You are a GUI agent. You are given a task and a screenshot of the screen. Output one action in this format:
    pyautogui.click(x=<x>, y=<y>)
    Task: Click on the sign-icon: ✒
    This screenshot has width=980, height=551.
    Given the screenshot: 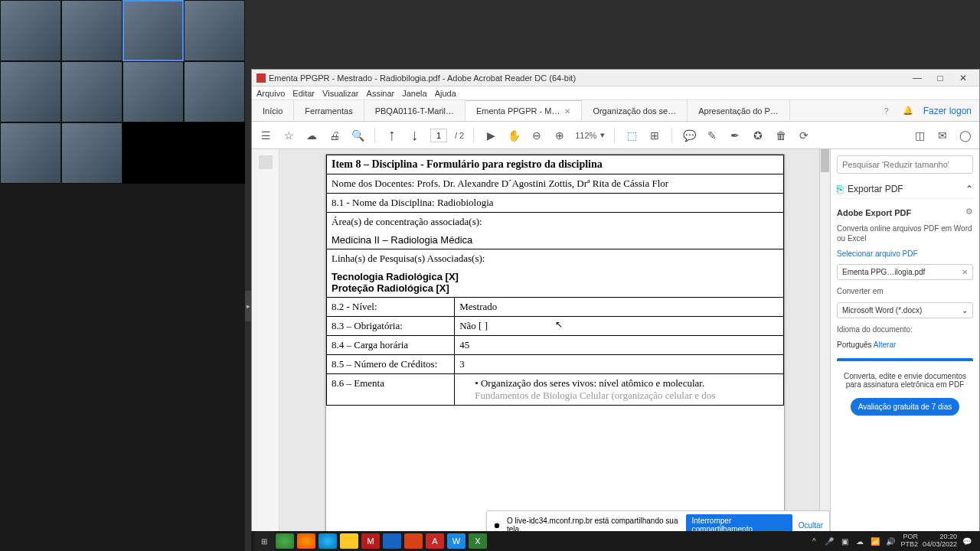 What is the action you would take?
    pyautogui.click(x=735, y=135)
    